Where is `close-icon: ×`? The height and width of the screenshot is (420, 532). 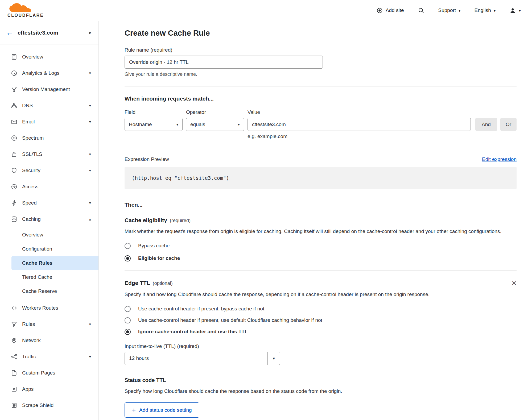
close-icon: × is located at coordinates (514, 283).